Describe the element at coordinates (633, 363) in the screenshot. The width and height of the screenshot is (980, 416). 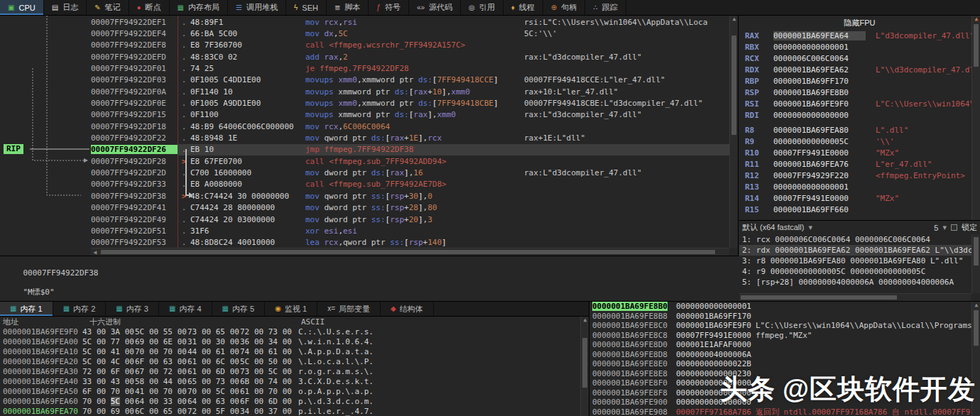
I see `stack-address: 0000001BA69FE8E0` at that location.